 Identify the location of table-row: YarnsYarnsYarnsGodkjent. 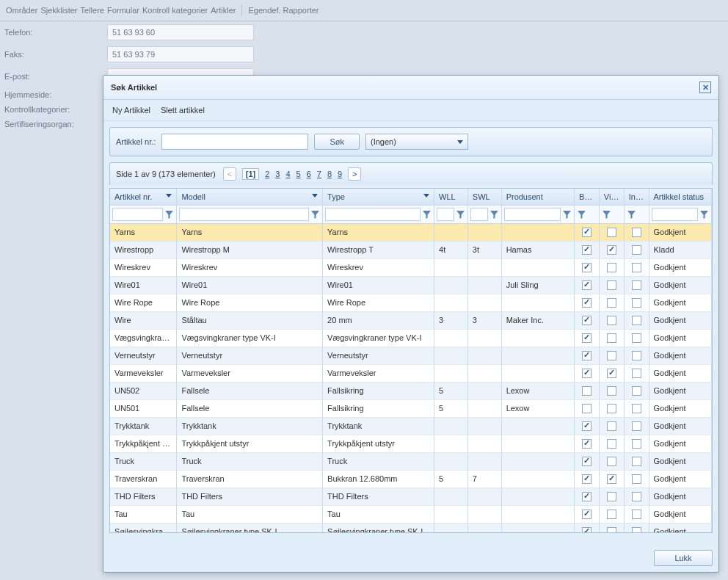
(411, 233).